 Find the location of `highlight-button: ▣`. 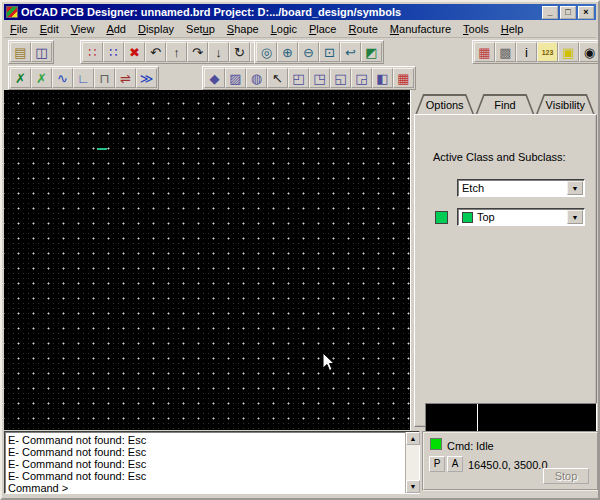

highlight-button: ▣ is located at coordinates (568, 52).